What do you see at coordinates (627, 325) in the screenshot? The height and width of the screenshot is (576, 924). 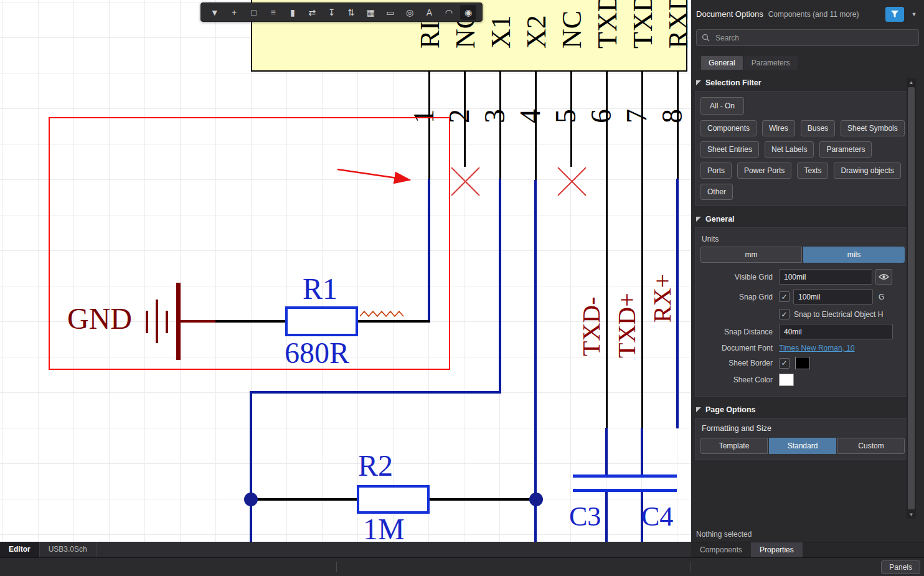 I see `net-label-txd-plus: TXD+` at bounding box center [627, 325].